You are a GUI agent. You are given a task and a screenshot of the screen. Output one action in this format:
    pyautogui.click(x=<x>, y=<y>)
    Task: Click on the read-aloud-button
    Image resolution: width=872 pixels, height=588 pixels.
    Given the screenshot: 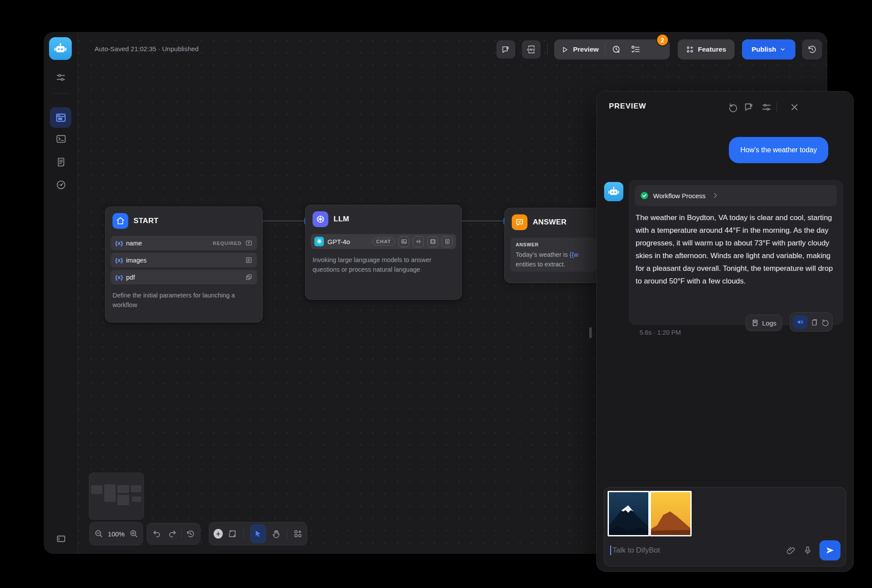 What is the action you would take?
    pyautogui.click(x=800, y=322)
    